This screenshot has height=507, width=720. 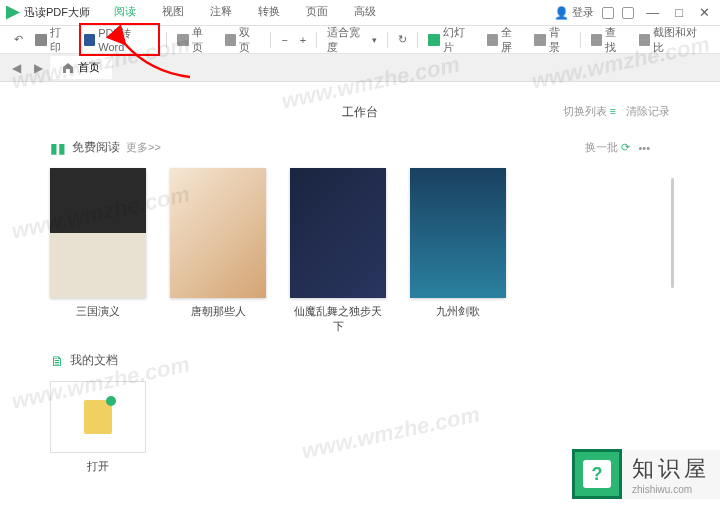 What do you see at coordinates (98, 466) in the screenshot?
I see `open-label: 打开` at bounding box center [98, 466].